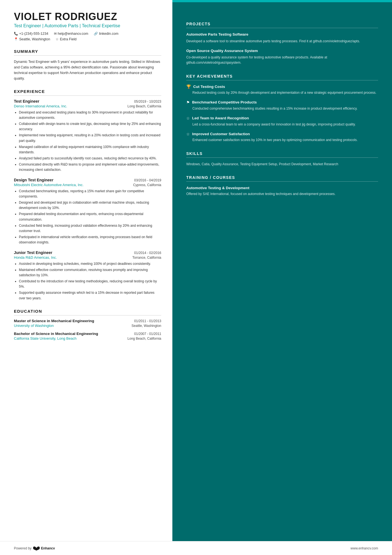 This screenshot has width=392, height=555. Describe the element at coordinates (88, 101) in the screenshot. I see `job-0-title-row: Test Engineer 05/2019 - 10/2023` at that location.